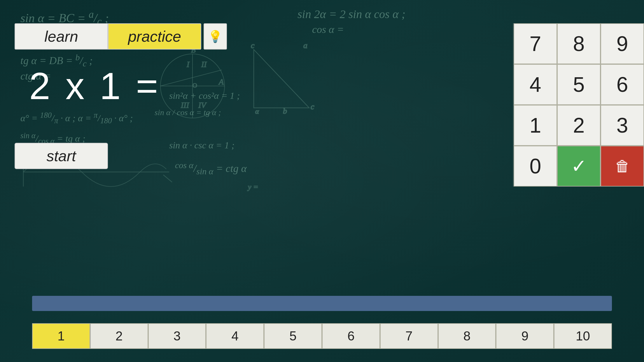 This screenshot has width=644, height=362. I want to click on progress-bar, so click(322, 303).